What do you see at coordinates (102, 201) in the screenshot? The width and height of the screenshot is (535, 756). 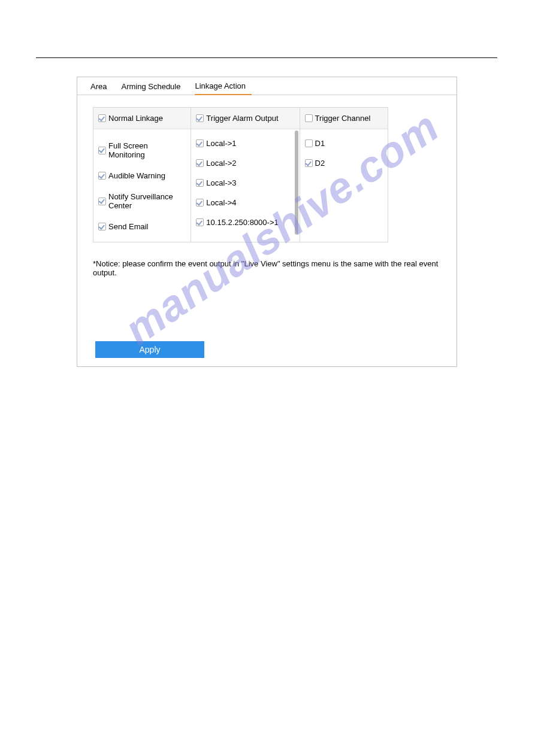 I see `checkbox-notify-surveillance-center` at bounding box center [102, 201].